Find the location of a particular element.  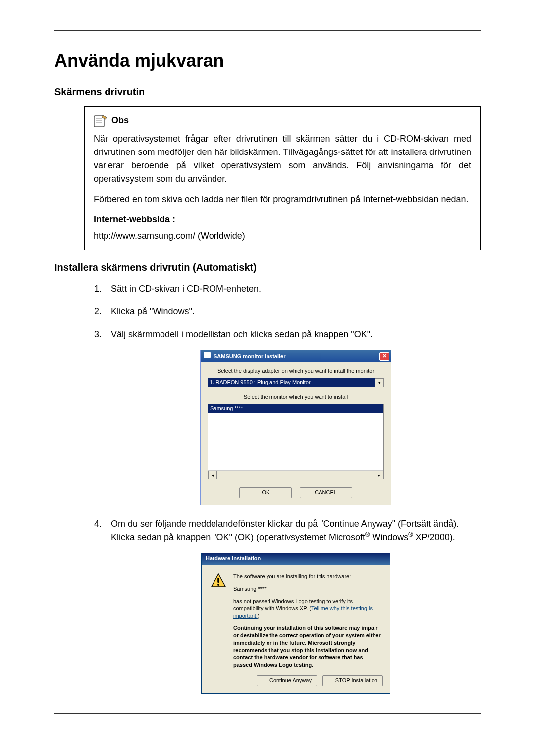

hw-line2b: ) is located at coordinates (259, 616).